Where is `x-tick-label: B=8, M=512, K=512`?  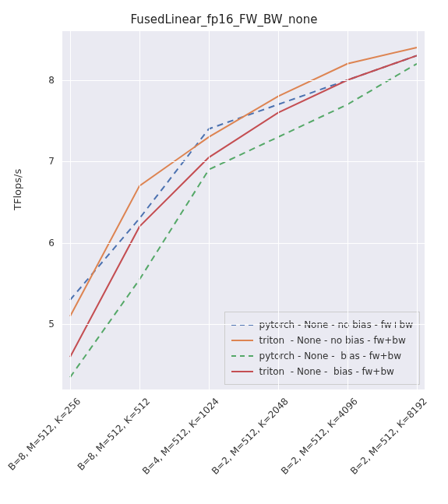
x-tick-label: B=8, M=512, K=512 is located at coordinates (114, 435).